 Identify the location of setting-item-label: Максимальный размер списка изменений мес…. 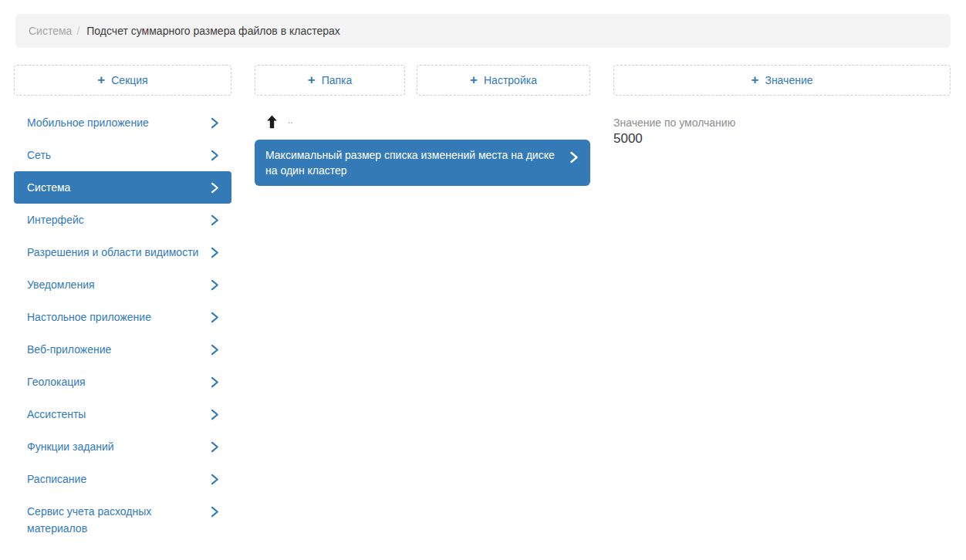
(413, 163).